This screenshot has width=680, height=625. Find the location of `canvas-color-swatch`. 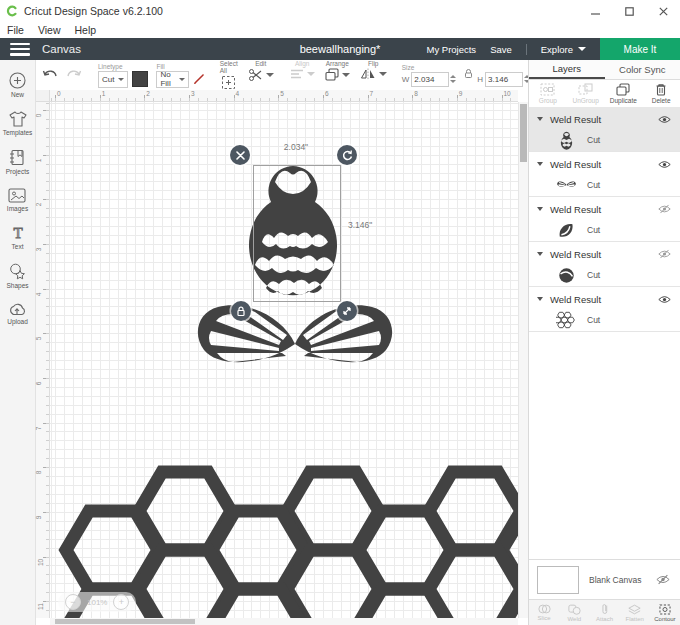

canvas-color-swatch is located at coordinates (558, 580).